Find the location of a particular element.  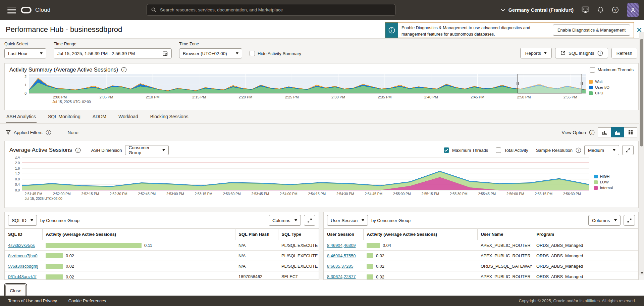

table-row: 061rd48apzk1f0.021897058462SELECT is located at coordinates (162, 275).